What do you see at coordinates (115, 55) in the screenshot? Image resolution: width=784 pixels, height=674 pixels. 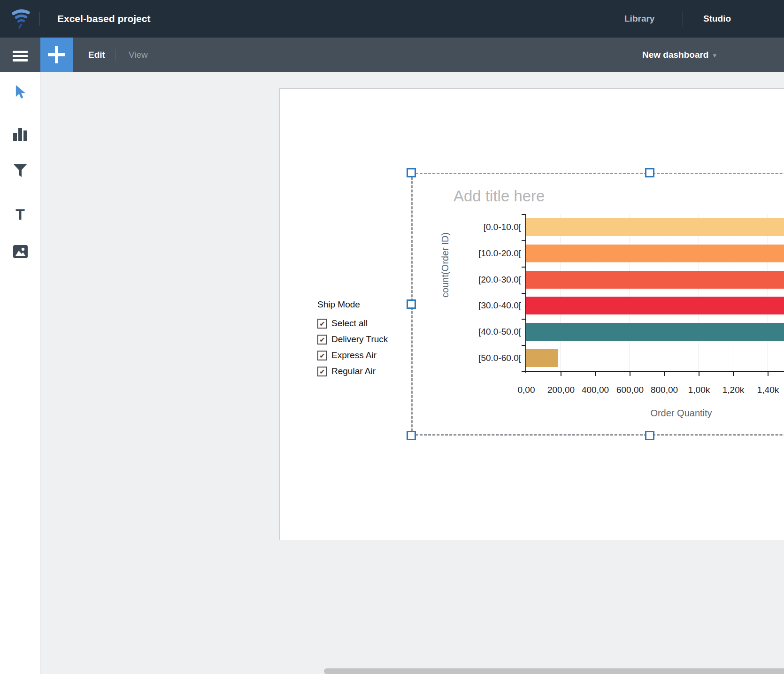 I see `toolbar-divider` at bounding box center [115, 55].